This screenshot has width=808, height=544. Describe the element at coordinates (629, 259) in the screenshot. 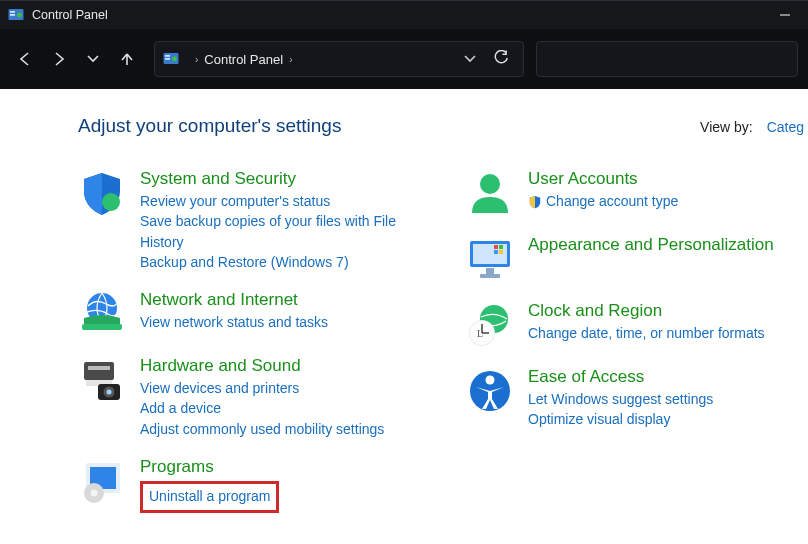

I see `category-appearance: Appearance and Personalization` at that location.